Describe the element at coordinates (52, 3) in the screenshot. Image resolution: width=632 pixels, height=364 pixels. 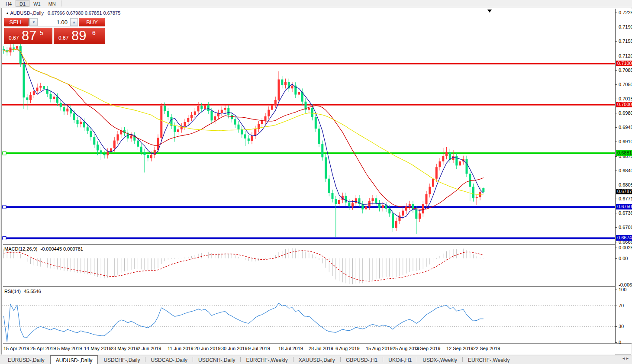
I see `timeframe-button-mn: MN` at that location.